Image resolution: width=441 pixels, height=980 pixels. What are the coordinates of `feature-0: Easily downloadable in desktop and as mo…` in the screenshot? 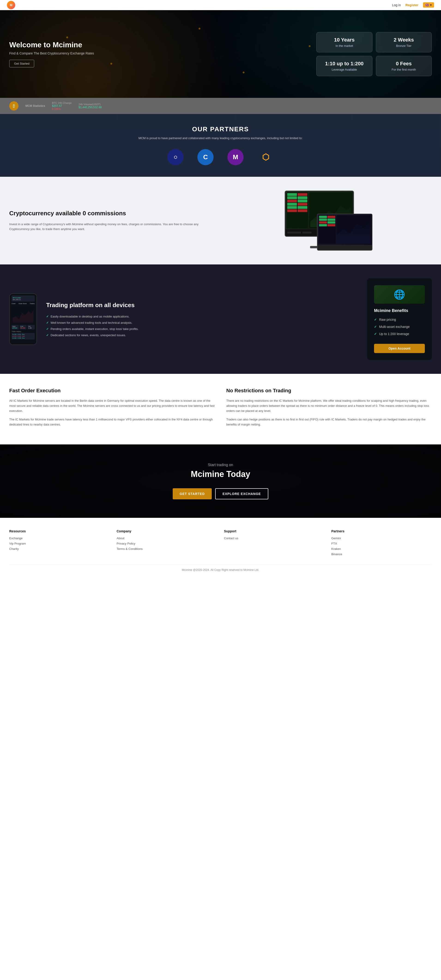 It's located at (202, 317).